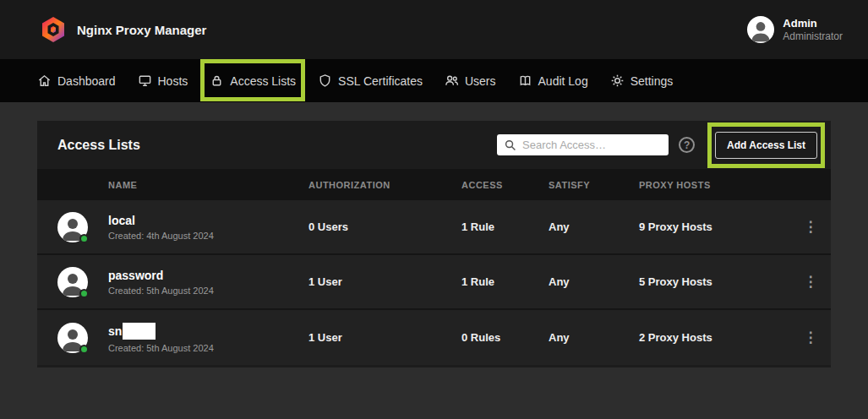  Describe the element at coordinates (434, 30) in the screenshot. I see `app-header: Nginx Proxy Manager Admin Administrator` at that location.